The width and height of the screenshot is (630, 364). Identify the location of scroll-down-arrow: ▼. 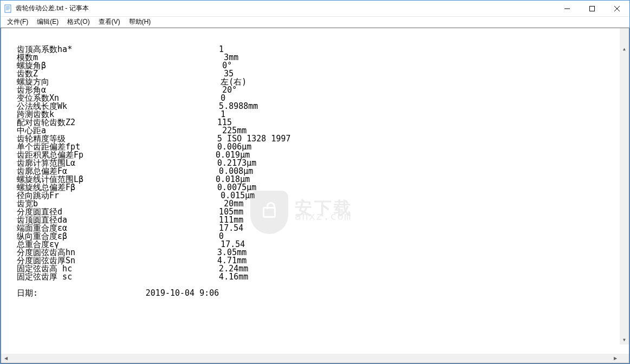
(624, 340).